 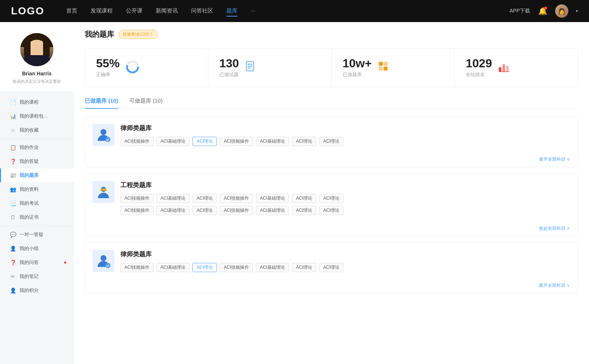 What do you see at coordinates (345, 210) in the screenshot?
I see `qbank-tags-engineer-row2: ACI技能操作 ACI基础理论 ACI理论 ACI技能操作 ACI基础理论 AC…` at bounding box center [345, 210].